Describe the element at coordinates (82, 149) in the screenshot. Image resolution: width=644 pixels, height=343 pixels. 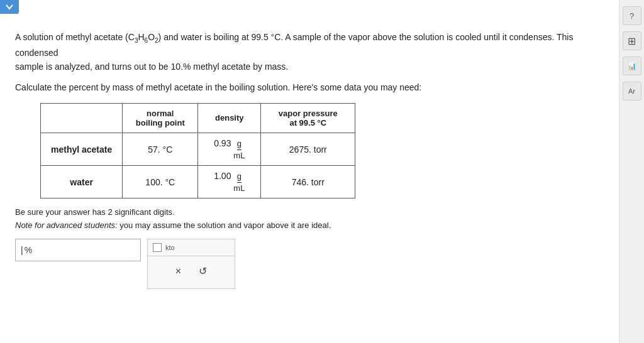
I see `methyl-acetate-label: methyl acetate` at that location.